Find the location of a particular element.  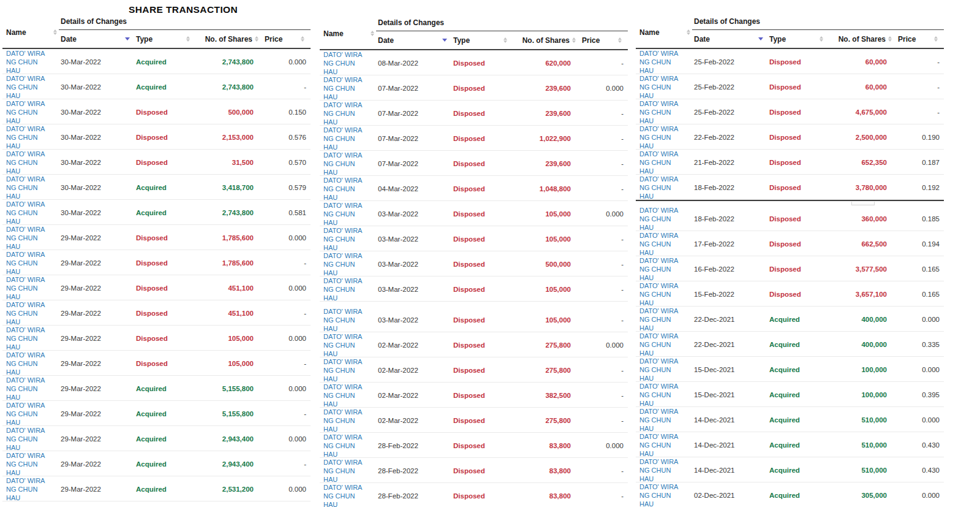

price-cell: 0.185 is located at coordinates (919, 219).